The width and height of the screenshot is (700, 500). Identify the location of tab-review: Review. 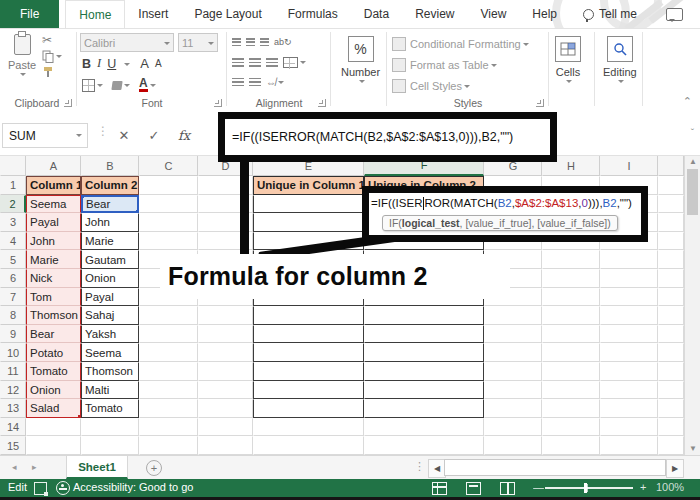
(434, 14).